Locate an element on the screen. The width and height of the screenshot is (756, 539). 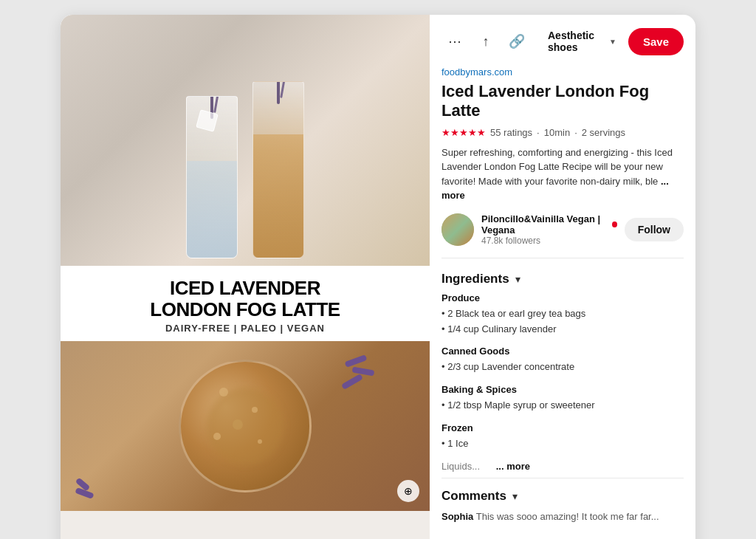
cook-time: 10min is located at coordinates (557, 133).